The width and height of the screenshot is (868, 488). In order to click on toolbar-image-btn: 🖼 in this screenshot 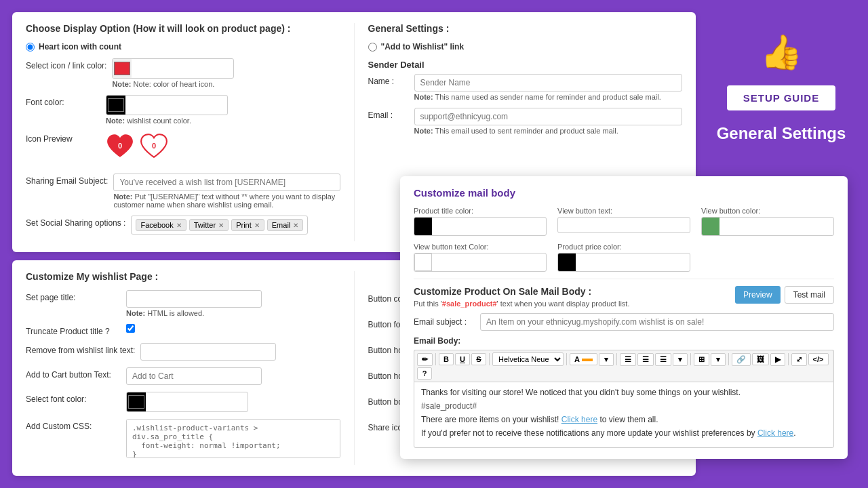, I will do `click(761, 359)`.